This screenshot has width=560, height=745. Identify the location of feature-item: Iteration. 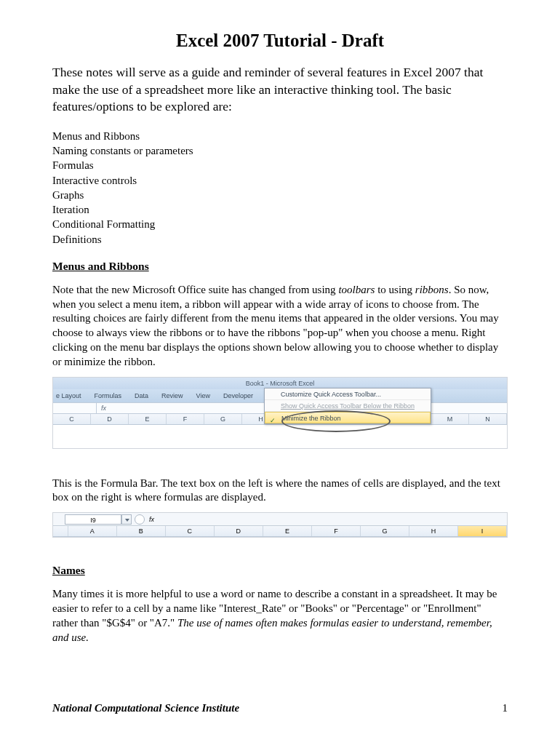
(280, 210).